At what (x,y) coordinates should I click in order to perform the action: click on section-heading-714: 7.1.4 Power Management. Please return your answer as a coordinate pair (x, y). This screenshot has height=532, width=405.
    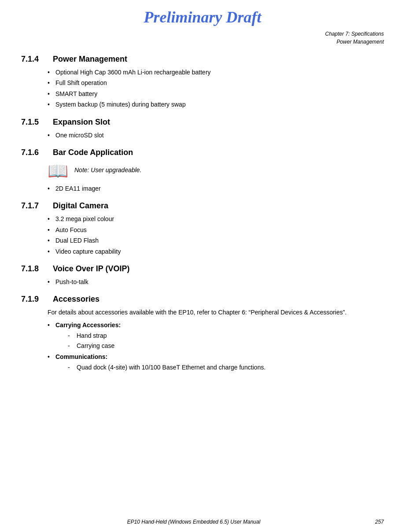
    Looking at the image, I should click on (202, 59).